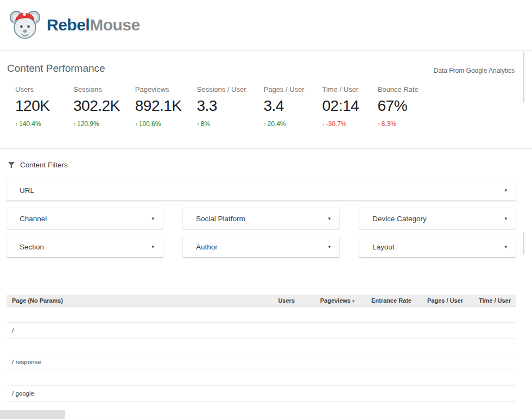 The height and width of the screenshot is (419, 532). Describe the element at coordinates (261, 393) in the screenshot. I see `table-row: / google` at that location.